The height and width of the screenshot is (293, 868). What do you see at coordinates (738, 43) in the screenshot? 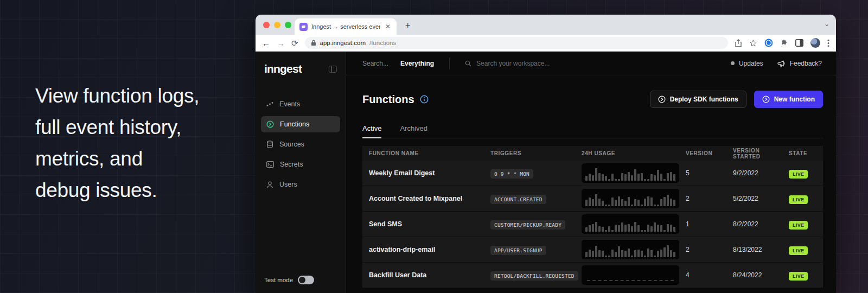
I see `share-icon` at bounding box center [738, 43].